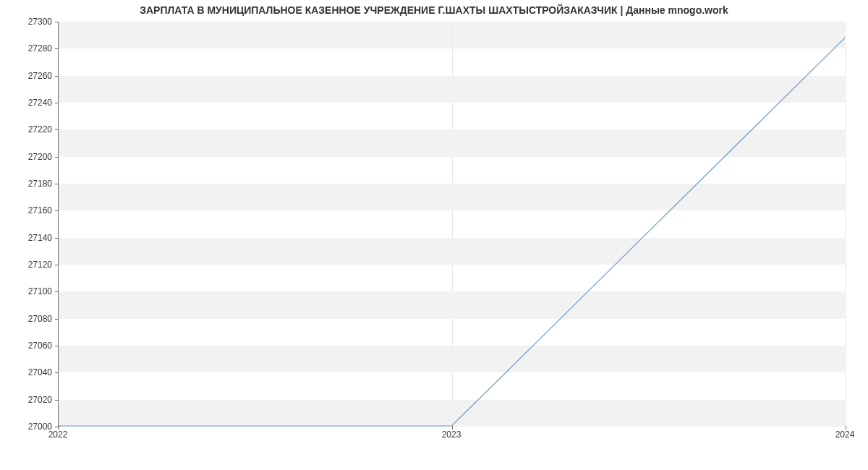 The height and width of the screenshot is (470, 868). What do you see at coordinates (41, 184) in the screenshot?
I see `y-tick-label: 27180` at bounding box center [41, 184].